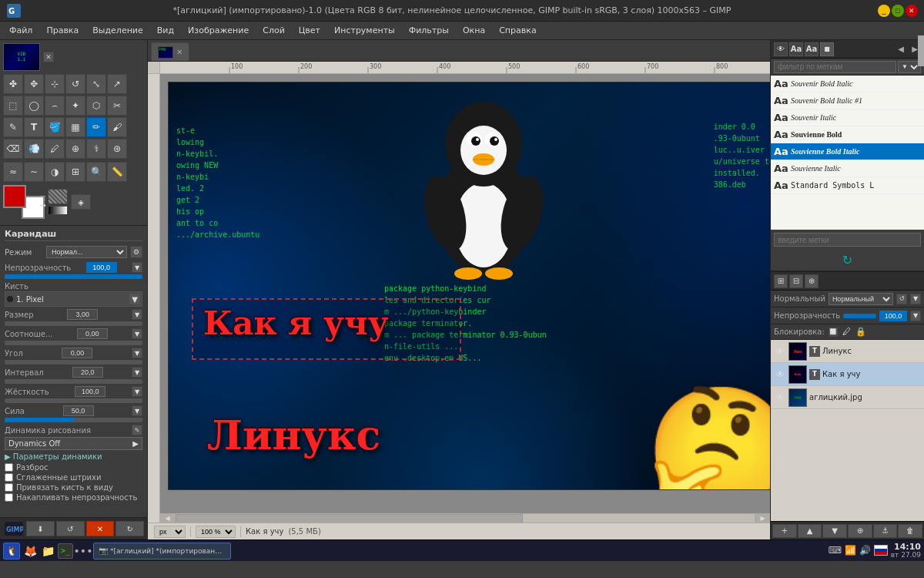 The height and width of the screenshot is (578, 924). Describe the element at coordinates (90, 391) in the screenshot. I see `hardness-input` at that location.